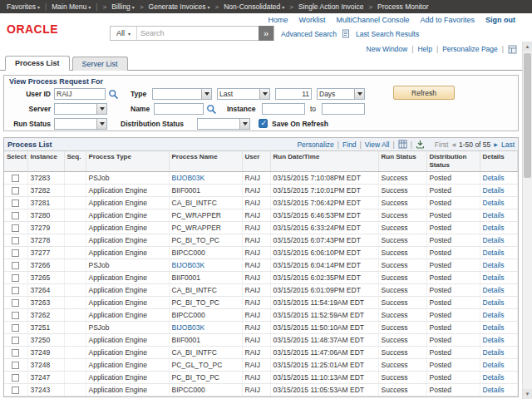  I want to click on distribution-status-dropdown, so click(224, 124).